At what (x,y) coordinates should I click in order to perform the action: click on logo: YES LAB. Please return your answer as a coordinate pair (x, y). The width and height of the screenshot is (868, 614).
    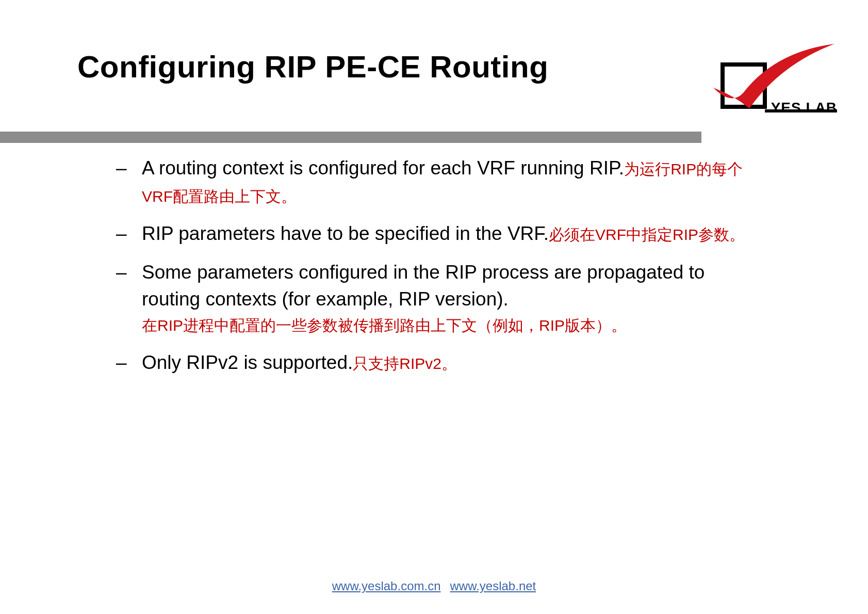
    Looking at the image, I should click on (760, 77).